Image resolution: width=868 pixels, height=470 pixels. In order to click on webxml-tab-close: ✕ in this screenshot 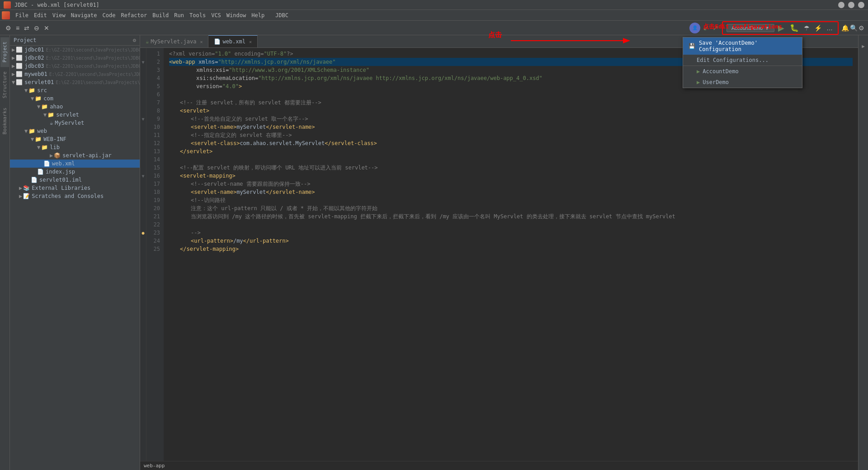, I will do `click(250, 42)`.